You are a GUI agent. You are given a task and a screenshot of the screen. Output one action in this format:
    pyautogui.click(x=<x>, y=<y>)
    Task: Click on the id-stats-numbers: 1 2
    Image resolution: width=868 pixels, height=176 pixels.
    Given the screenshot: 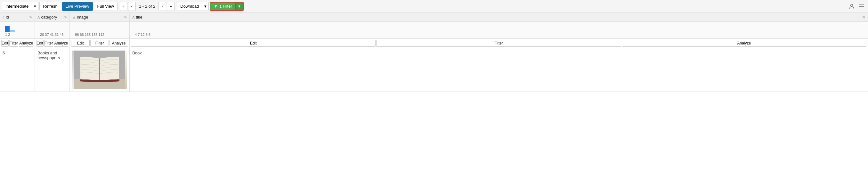 What is the action you would take?
    pyautogui.click(x=17, y=34)
    